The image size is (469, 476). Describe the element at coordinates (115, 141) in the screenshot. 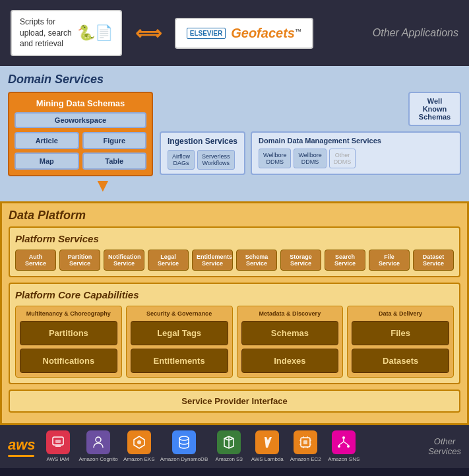

I see `figure-item: Figure` at that location.